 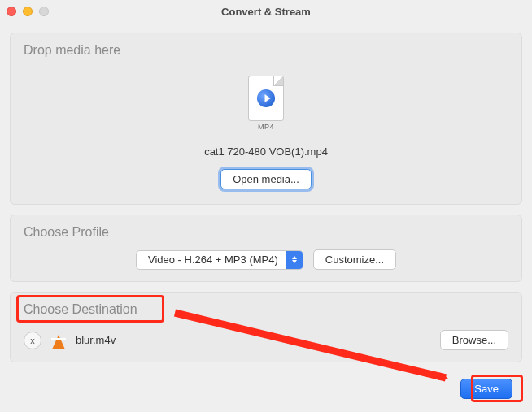 I want to click on vlc-cone-icon, so click(x=59, y=340).